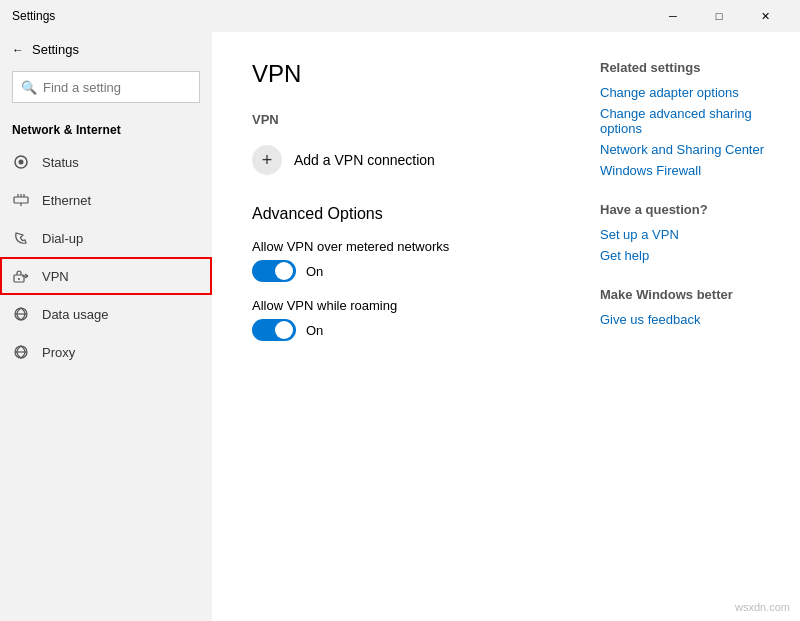  I want to click on sidebar-item-vpn: VPN, so click(106, 276).